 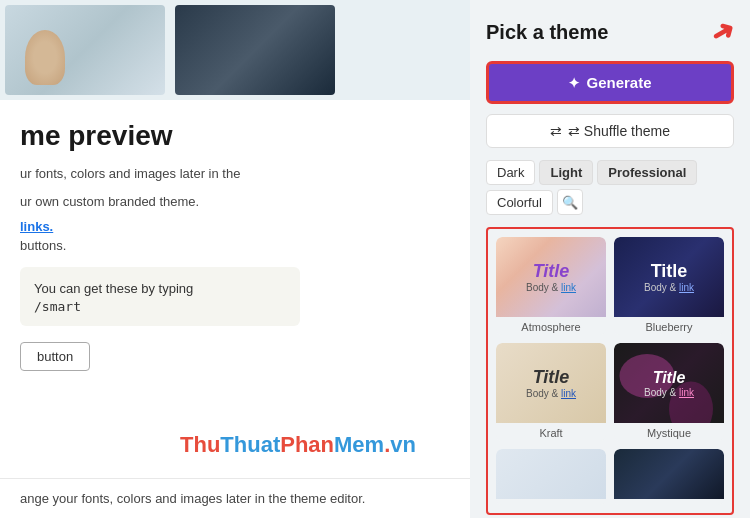 I want to click on theme-label-kraft: Kraft, so click(x=551, y=432).